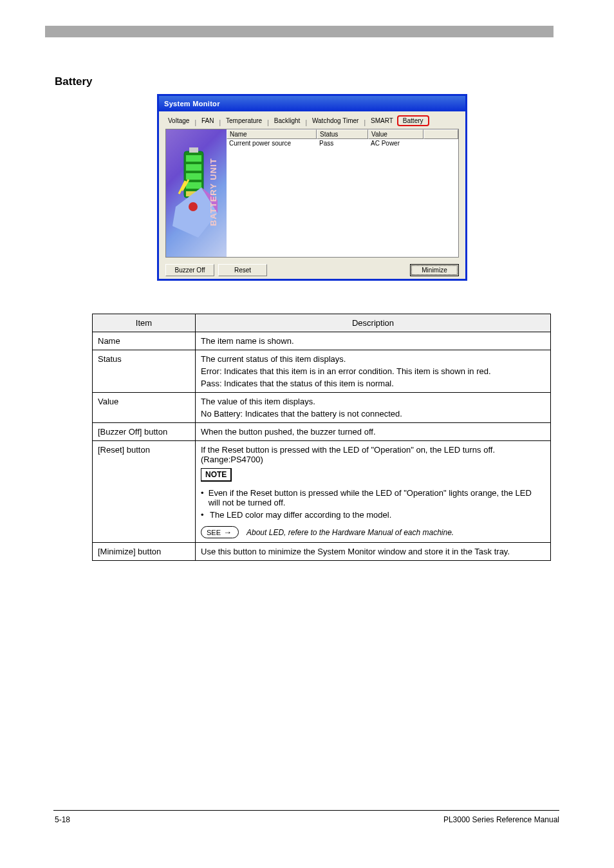 The height and width of the screenshot is (868, 614). What do you see at coordinates (207, 121) in the screenshot?
I see `tab-fan: FAN` at bounding box center [207, 121].